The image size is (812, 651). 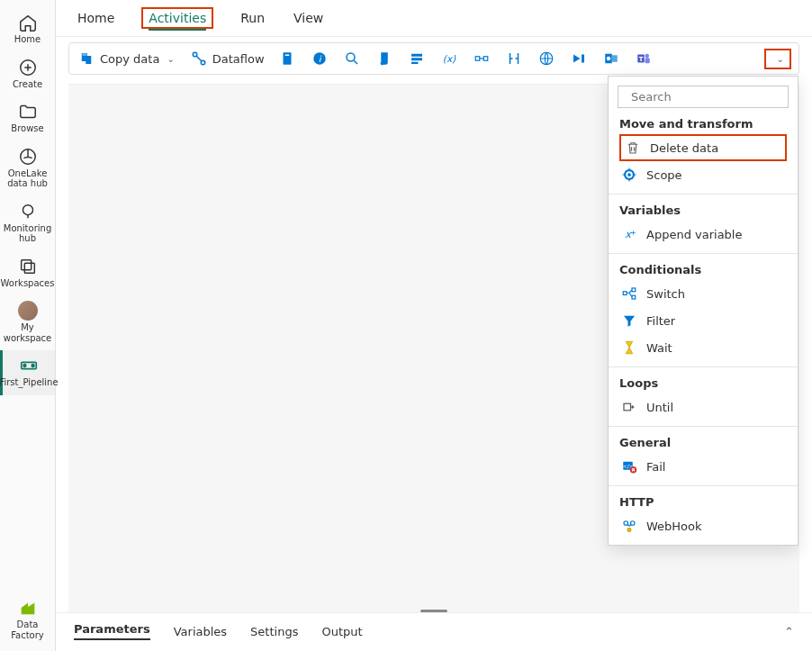 I want to click on pipeline-icon, so click(x=29, y=366).